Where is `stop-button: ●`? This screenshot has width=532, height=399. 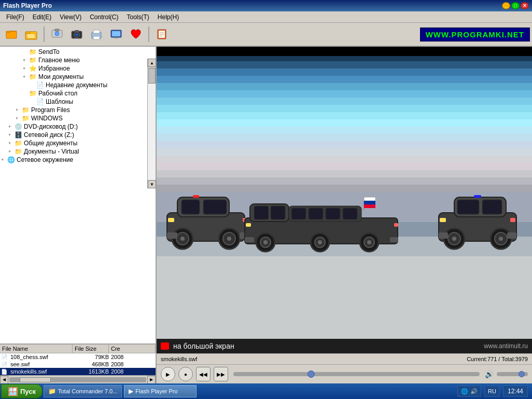 stop-button: ● is located at coordinates (186, 374).